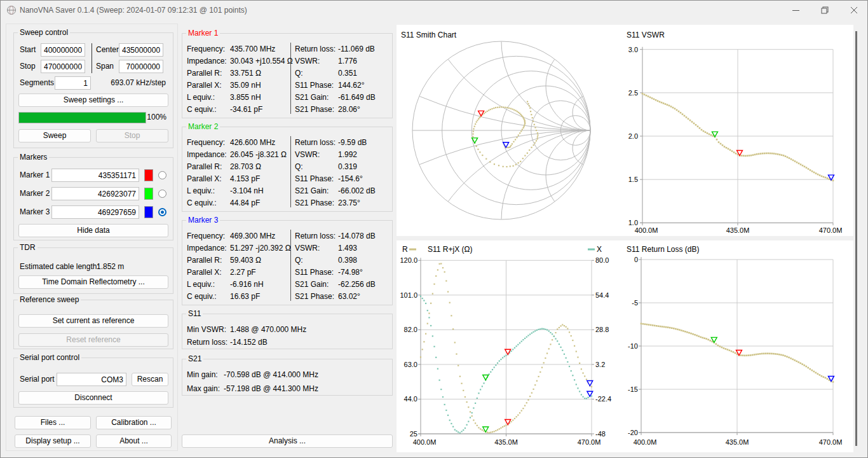 The image size is (868, 458). I want to click on tdr-button: Time Domain Reflectometry ..., so click(93, 282).